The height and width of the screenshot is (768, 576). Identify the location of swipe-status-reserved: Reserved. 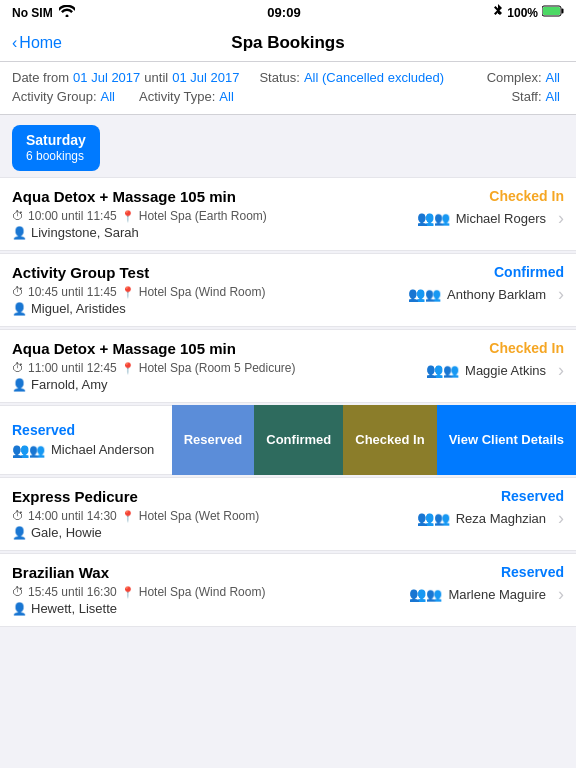
(86, 430).